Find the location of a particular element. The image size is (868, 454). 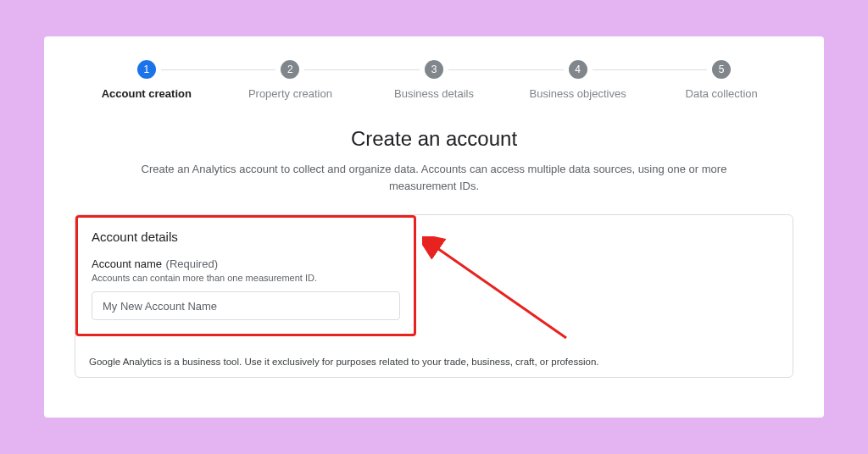

step-number-icon: 1 is located at coordinates (147, 69).